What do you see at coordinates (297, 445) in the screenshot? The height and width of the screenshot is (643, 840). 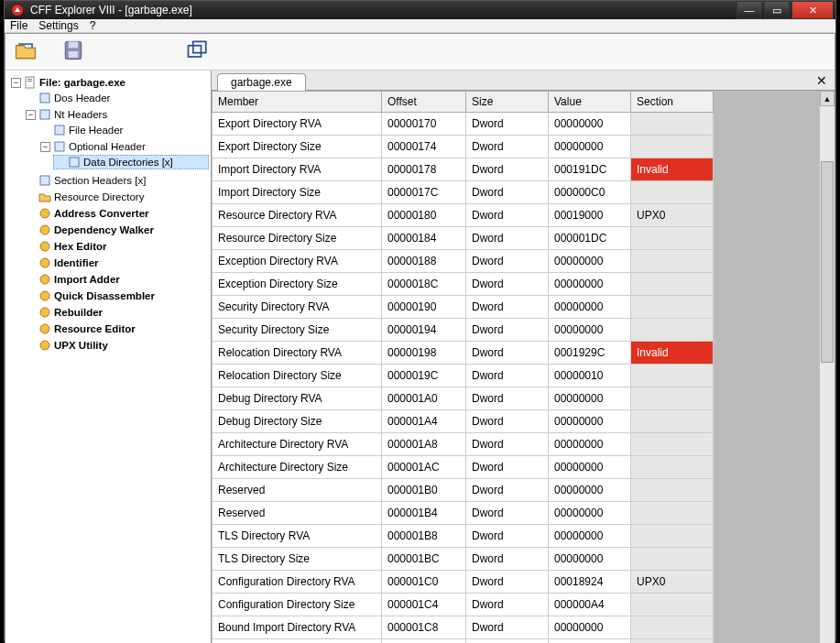 I see `cell-member: Architecture Directory RVA` at bounding box center [297, 445].